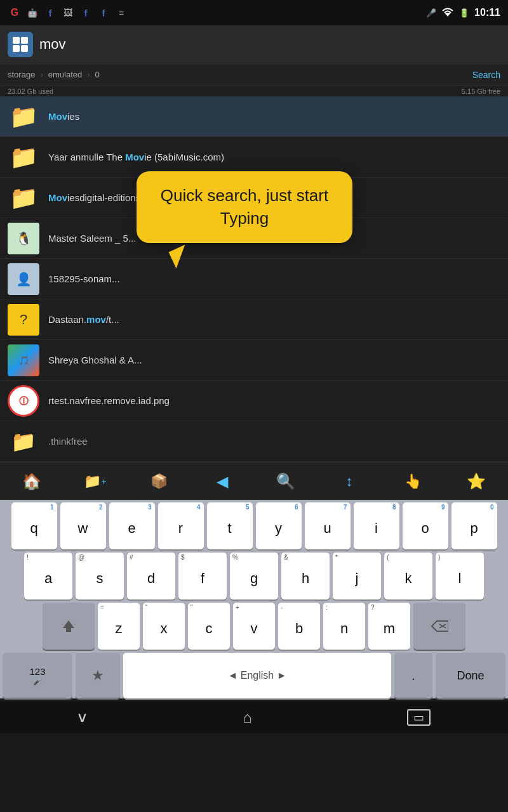  What do you see at coordinates (254, 91) in the screenshot?
I see `storage-info: 23.02 Gb used 5.15 Gb free` at bounding box center [254, 91].